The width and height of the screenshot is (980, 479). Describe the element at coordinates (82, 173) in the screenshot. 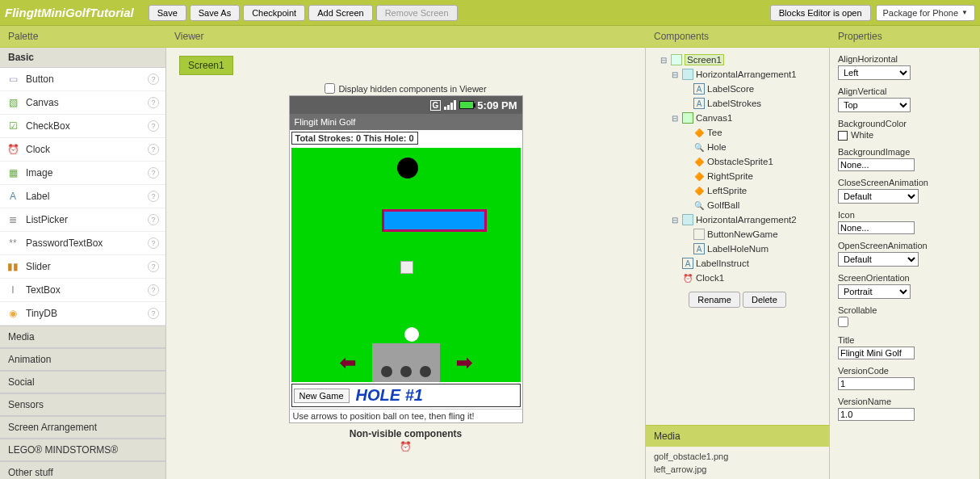

I see `palette-item: ▦Image?` at that location.